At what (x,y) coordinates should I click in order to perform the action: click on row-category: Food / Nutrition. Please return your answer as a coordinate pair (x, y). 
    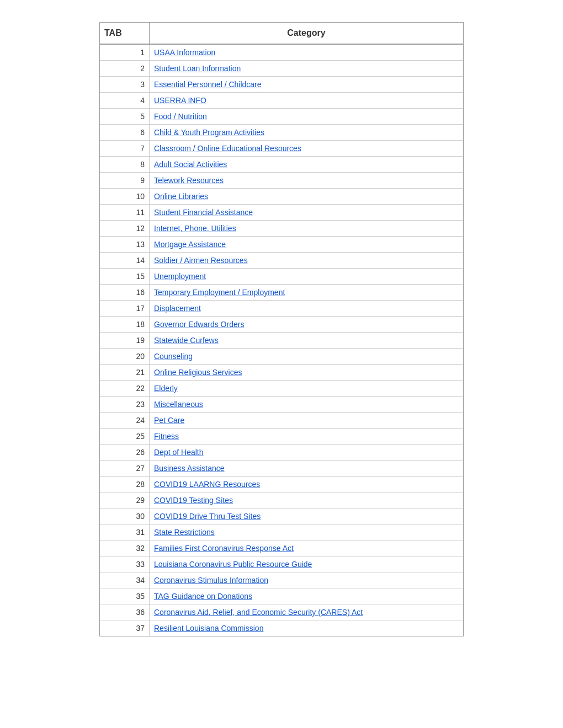
    Looking at the image, I should click on (306, 116).